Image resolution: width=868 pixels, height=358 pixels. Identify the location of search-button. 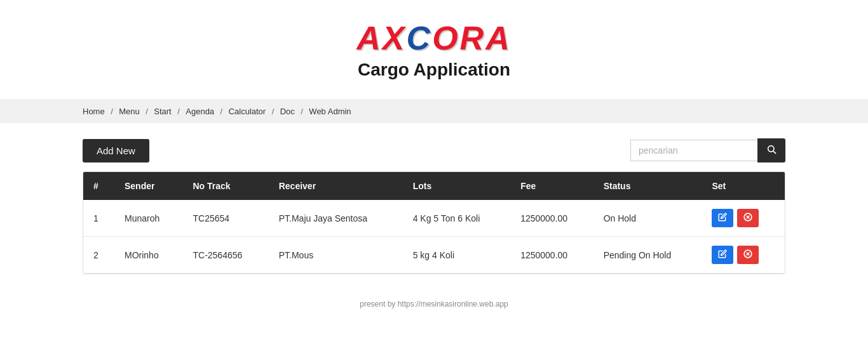
(771, 150).